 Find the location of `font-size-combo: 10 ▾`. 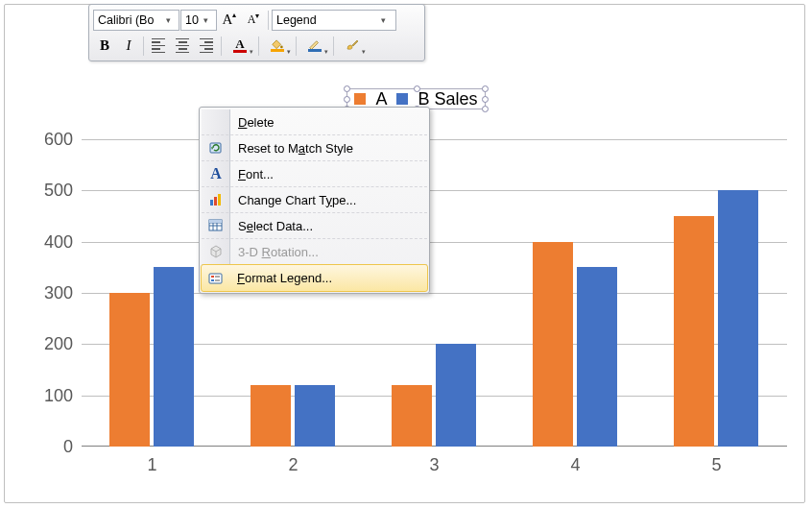

font-size-combo: 10 ▾ is located at coordinates (199, 20).